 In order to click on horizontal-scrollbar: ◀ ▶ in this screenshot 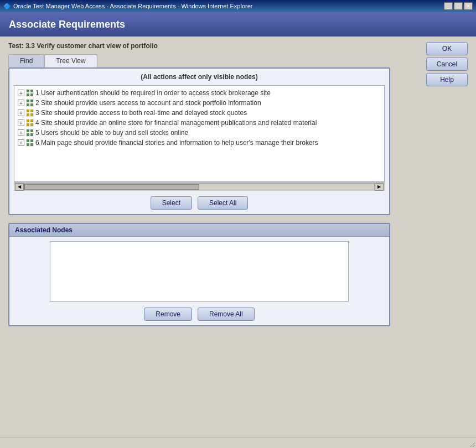, I will do `click(199, 186)`.